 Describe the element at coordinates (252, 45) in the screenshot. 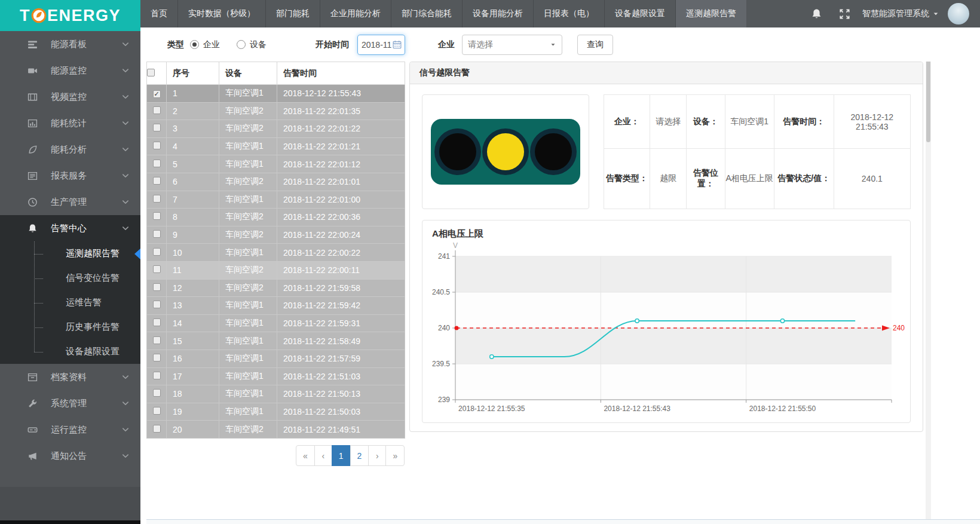

I see `type-radio-device: 设备` at that location.